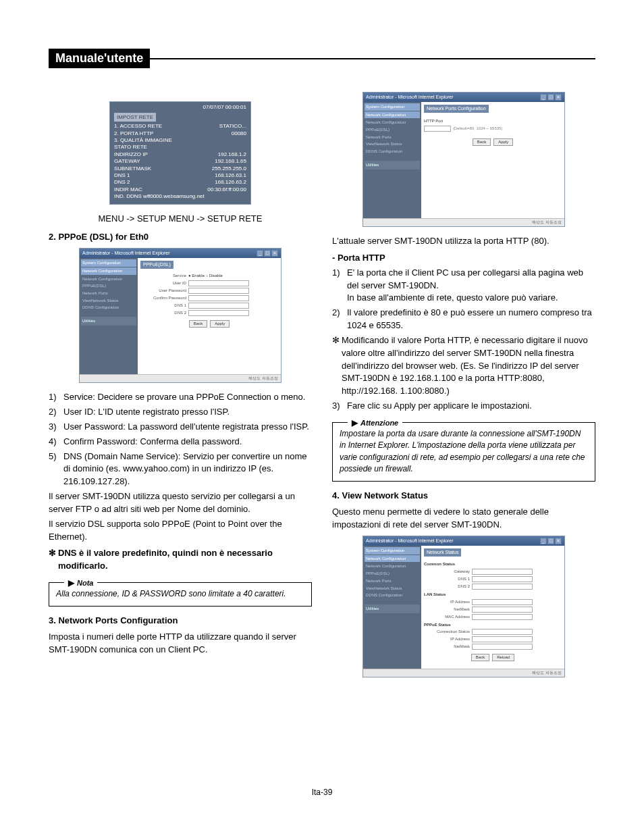  I want to click on osd-value: 168.126.63.2, so click(231, 182).